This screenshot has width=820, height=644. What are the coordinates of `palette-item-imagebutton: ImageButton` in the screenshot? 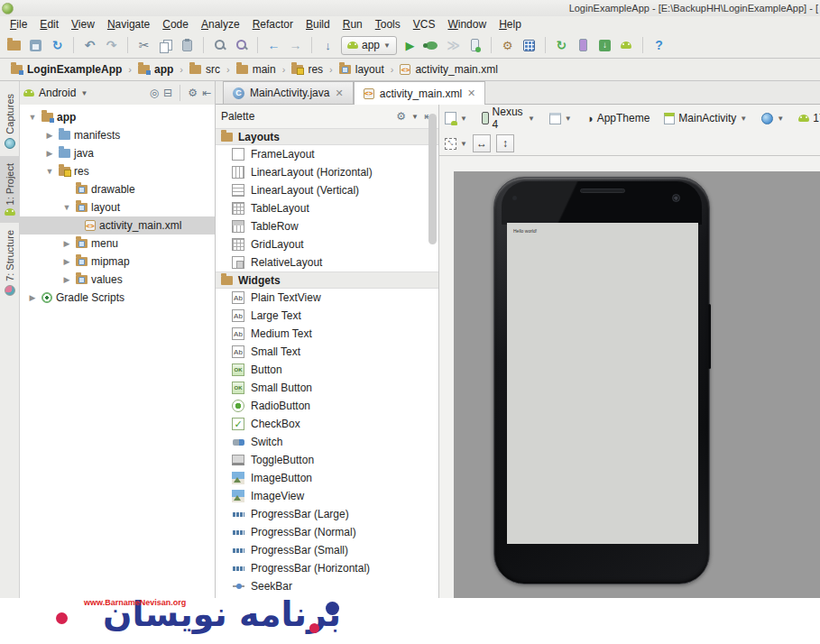 It's located at (327, 478).